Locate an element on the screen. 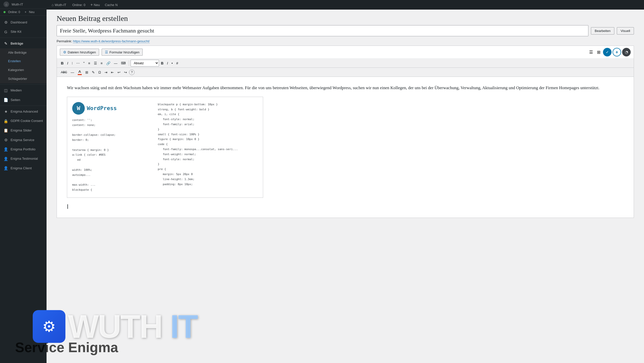 The image size is (644, 363). format-bold: B is located at coordinates (162, 63).